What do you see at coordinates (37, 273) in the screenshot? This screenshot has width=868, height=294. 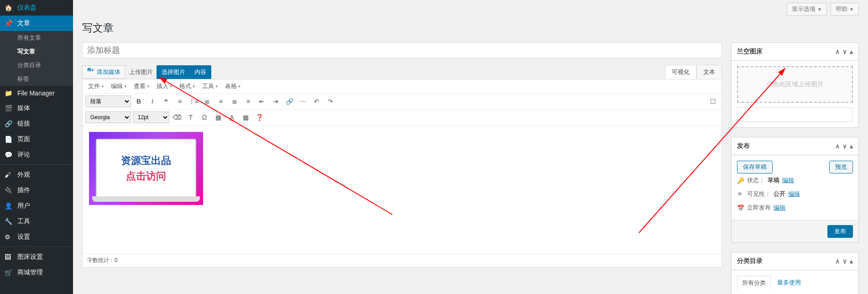 I see `sidebar-item-cart: 🛒商城管理` at bounding box center [37, 273].